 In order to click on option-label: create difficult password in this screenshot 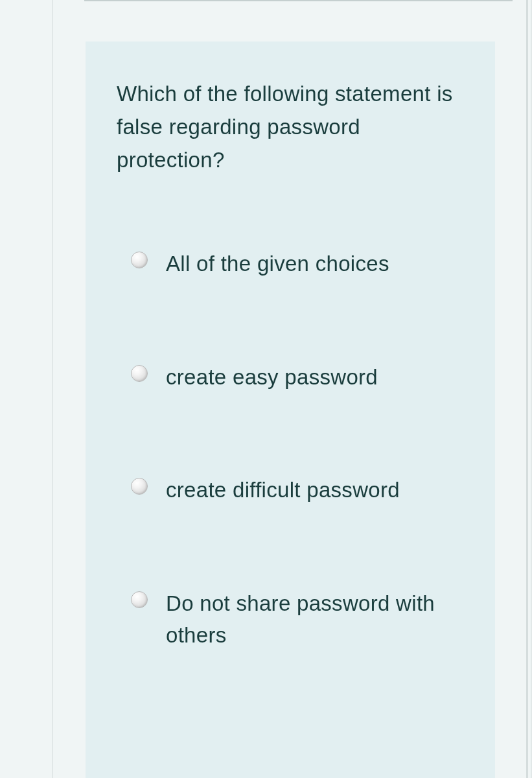, I will do `click(283, 490)`.